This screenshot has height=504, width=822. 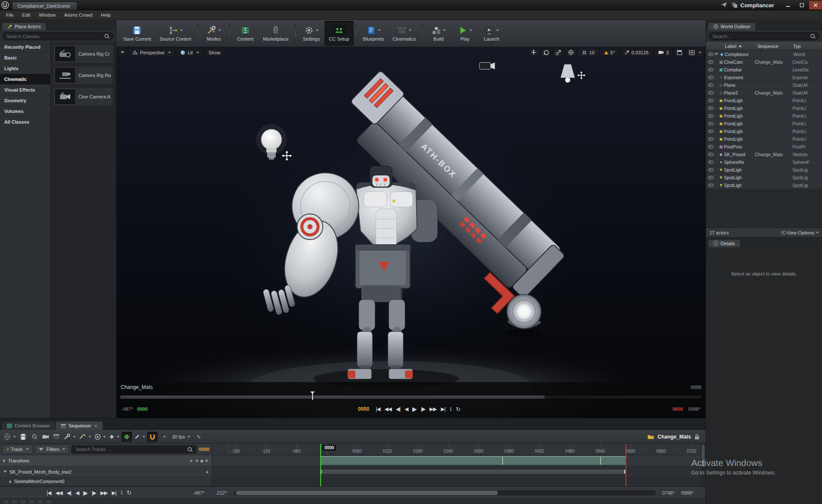 I want to click on lock-icon, so click(x=697, y=437).